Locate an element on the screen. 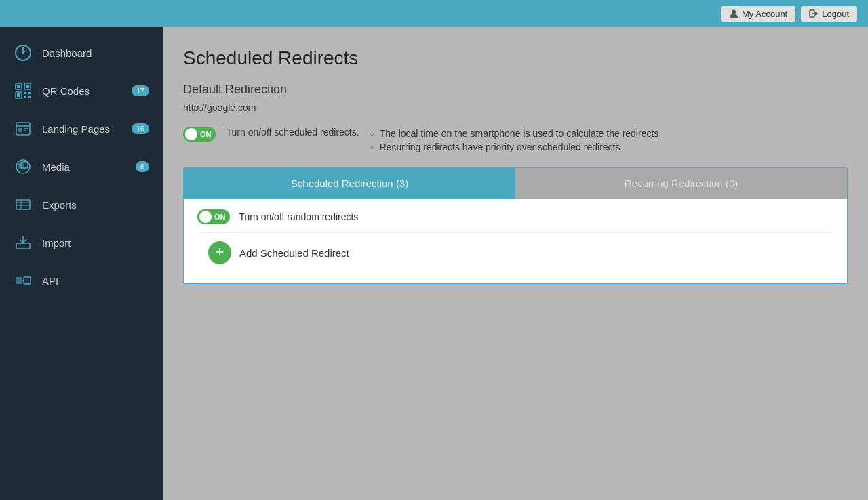  qr-codes-icon is located at coordinates (23, 91).